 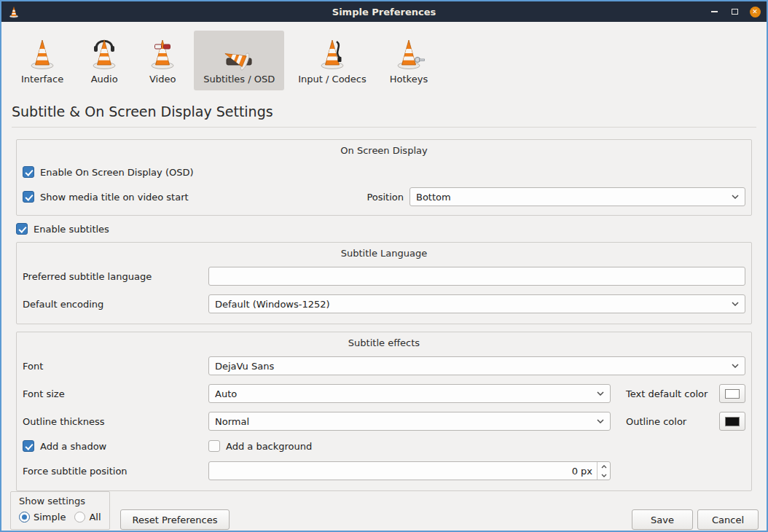 What do you see at coordinates (42, 60) in the screenshot?
I see `toolbar-item-interface: Interface` at bounding box center [42, 60].